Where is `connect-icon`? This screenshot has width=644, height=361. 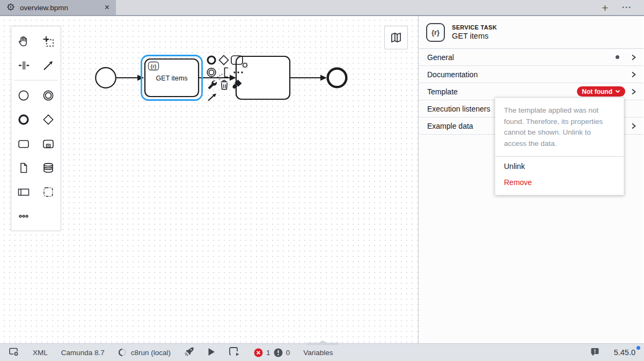 connect-icon is located at coordinates (213, 98).